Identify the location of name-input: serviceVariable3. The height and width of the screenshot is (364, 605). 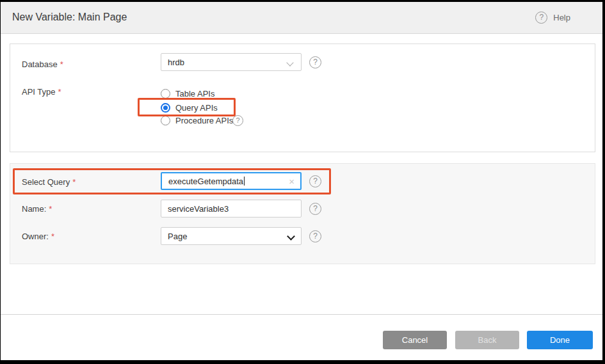
(231, 209).